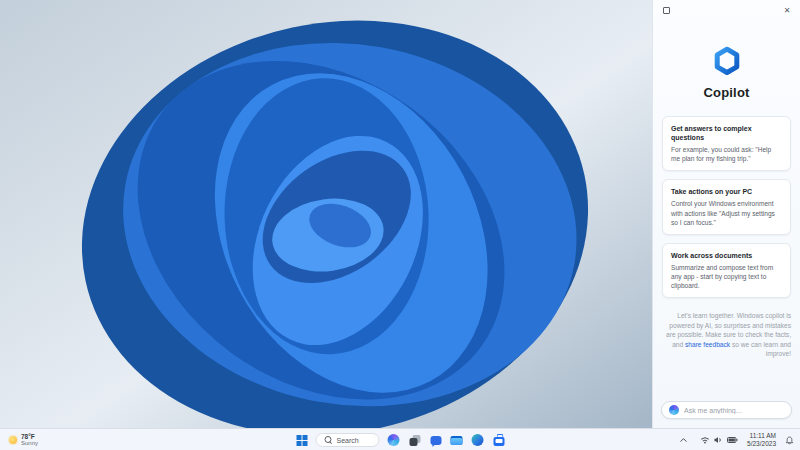 The width and height of the screenshot is (800, 450). I want to click on system-tray: 11:11 AM 5/23/2023, so click(736, 440).